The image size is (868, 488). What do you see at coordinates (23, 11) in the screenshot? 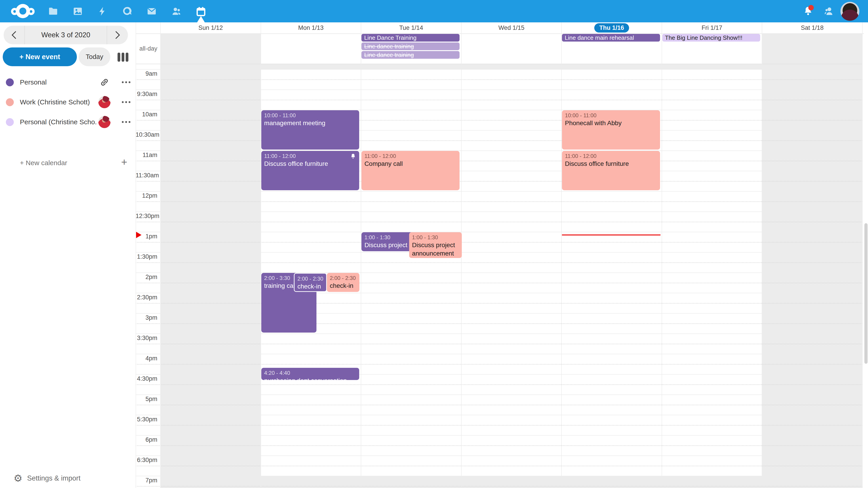
I see `nextcloud-logo` at bounding box center [23, 11].